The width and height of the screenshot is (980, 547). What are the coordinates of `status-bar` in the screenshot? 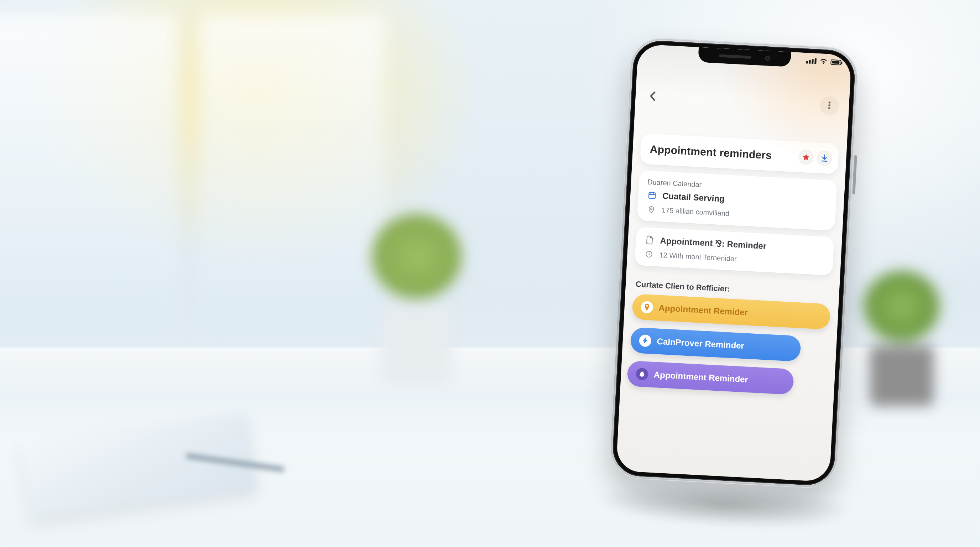 It's located at (824, 62).